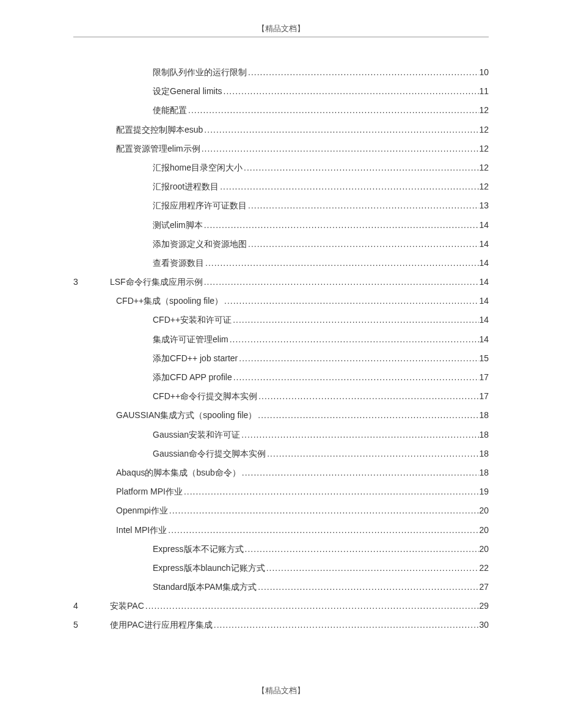  I want to click on toc-title: Abaqus的脚本集成（bsub命令）, so click(157, 473).